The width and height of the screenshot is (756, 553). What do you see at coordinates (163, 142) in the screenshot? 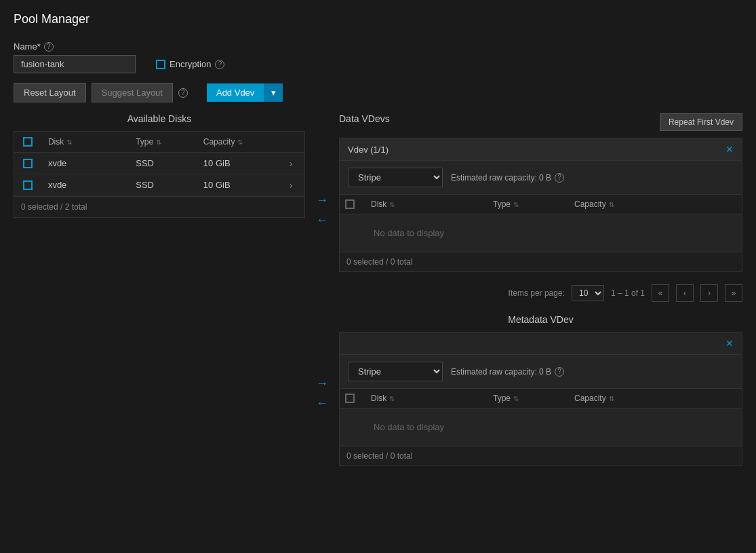
I see `type-column-header: Type ⇅` at bounding box center [163, 142].